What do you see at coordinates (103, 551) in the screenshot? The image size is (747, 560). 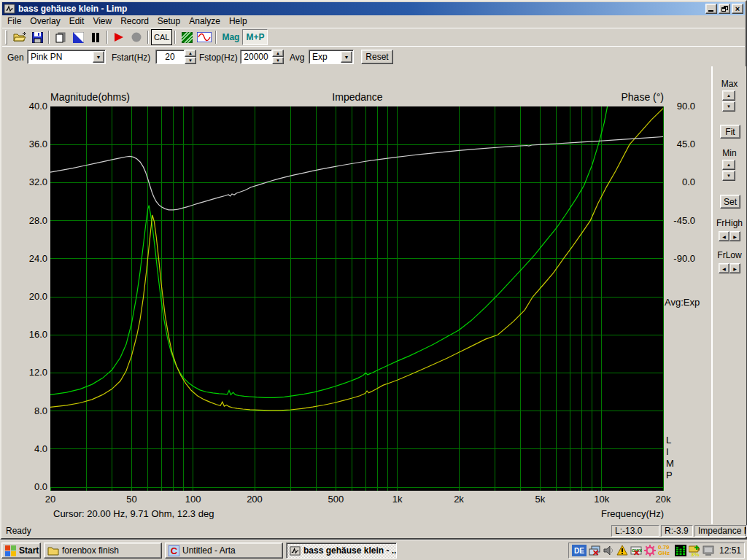 I see `task-button-folder: forenbox finish` at bounding box center [103, 551].